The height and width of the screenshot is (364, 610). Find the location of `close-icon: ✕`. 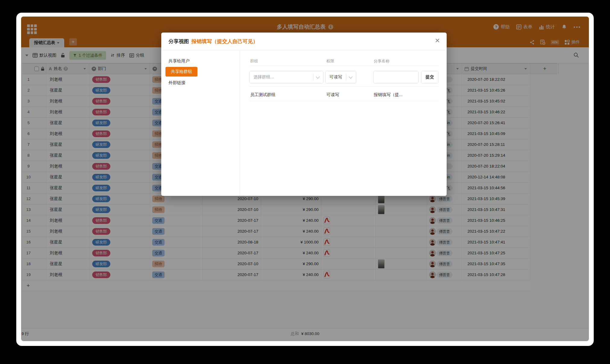

close-icon: ✕ is located at coordinates (437, 40).